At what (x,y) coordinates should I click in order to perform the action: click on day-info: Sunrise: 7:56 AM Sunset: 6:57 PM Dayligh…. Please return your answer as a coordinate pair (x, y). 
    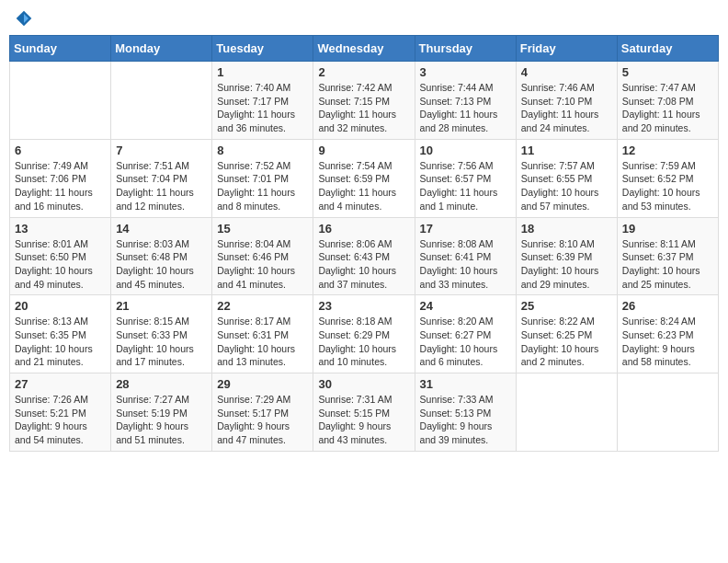
    Looking at the image, I should click on (465, 186).